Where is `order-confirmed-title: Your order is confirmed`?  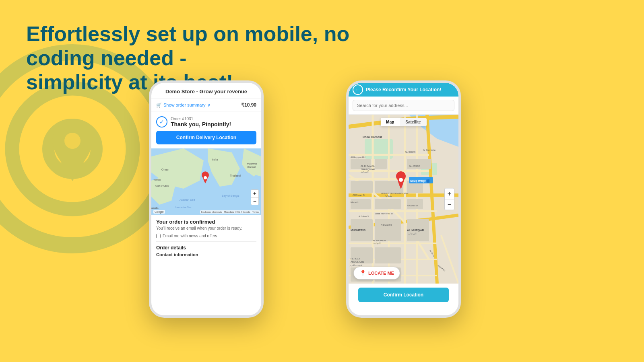 order-confirmed-title: Your order is confirmed is located at coordinates (206, 222).